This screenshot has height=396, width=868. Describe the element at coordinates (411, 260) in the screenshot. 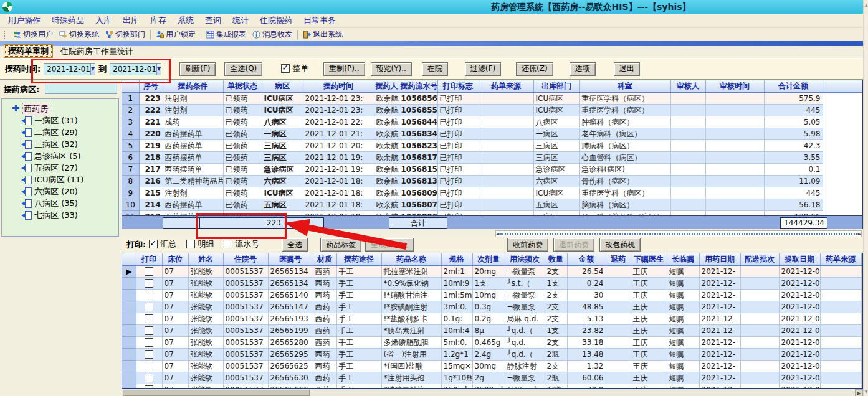

I see `column-header: 药品名称` at that location.